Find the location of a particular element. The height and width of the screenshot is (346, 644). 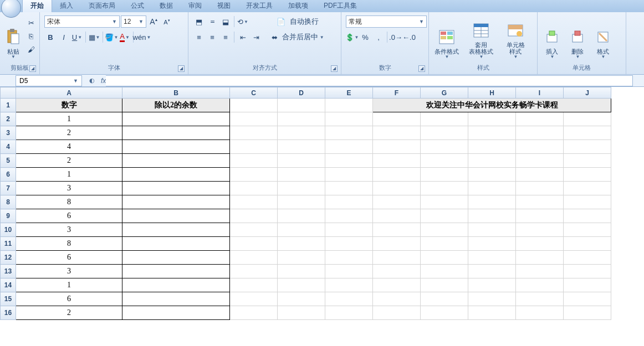

col-header-G: G is located at coordinates (444, 93).